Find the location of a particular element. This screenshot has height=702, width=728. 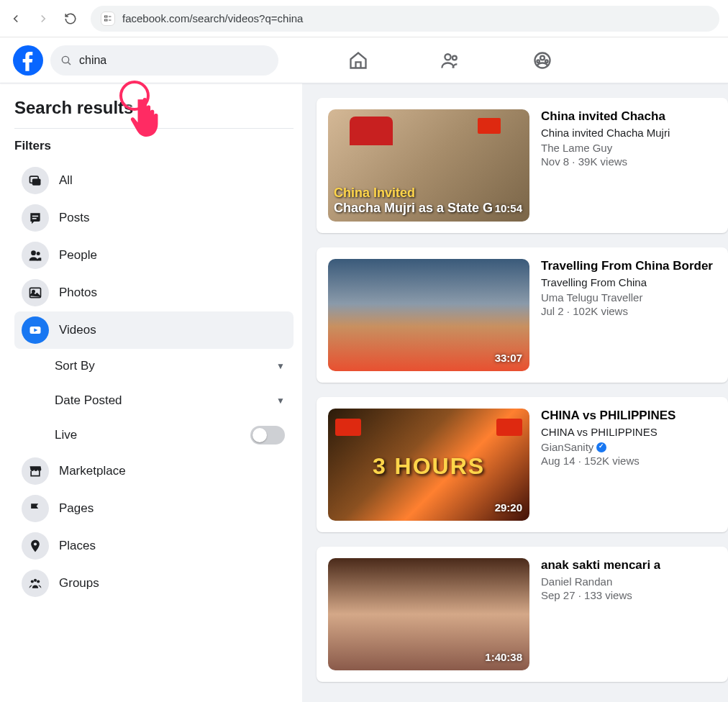

browser-back-button is located at coordinates (16, 19).